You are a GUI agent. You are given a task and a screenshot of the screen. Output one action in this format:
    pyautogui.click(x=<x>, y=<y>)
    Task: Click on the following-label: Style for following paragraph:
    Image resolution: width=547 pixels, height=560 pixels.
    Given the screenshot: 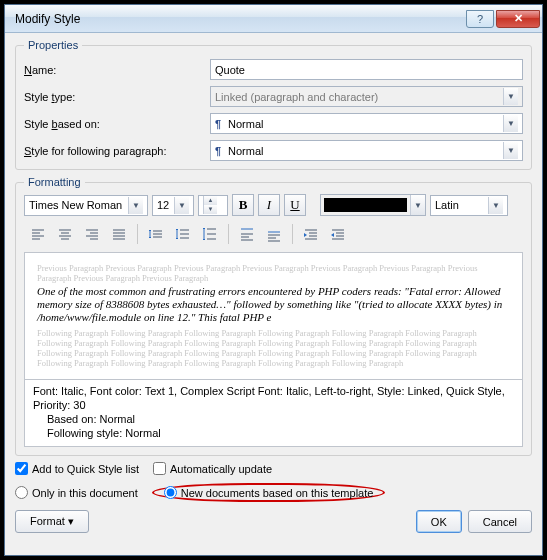 What is the action you would take?
    pyautogui.click(x=114, y=151)
    